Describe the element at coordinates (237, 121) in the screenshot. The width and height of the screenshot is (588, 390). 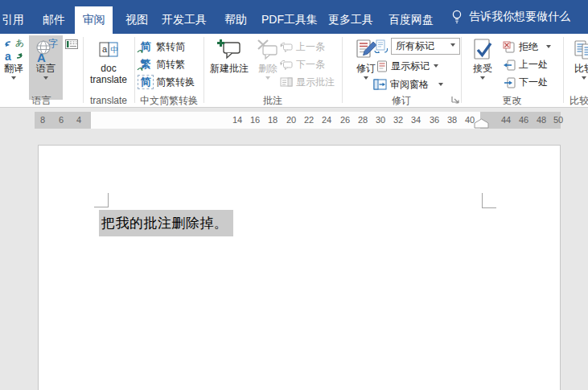
I see `ruler-number: 14` at that location.